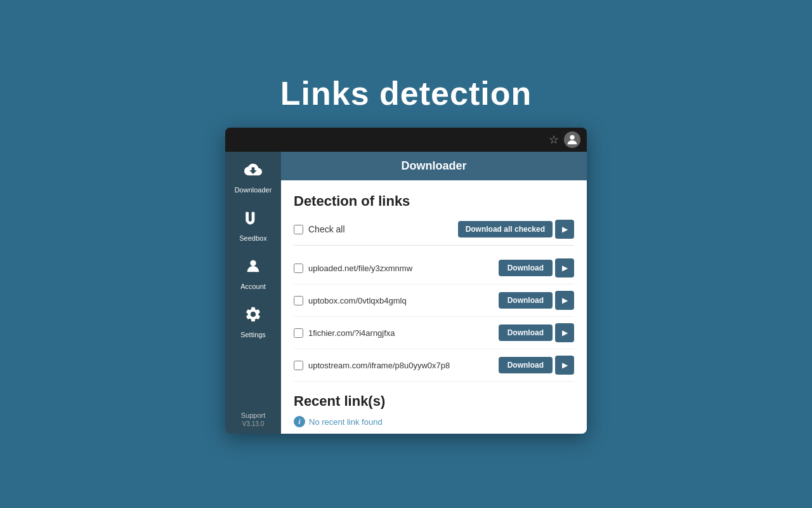  Describe the element at coordinates (350, 301) in the screenshot. I see `link-row-left: uptobox.com/0vtlqxb4gmlq` at that location.